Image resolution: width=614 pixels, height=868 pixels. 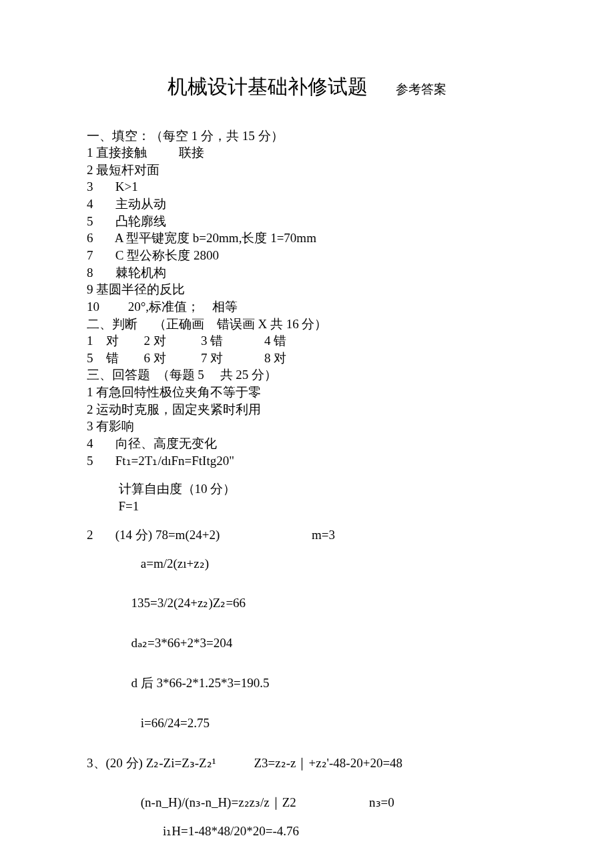 What do you see at coordinates (307, 392) in the screenshot?
I see `text-line: 1 有急回特性极位夹角不等于零` at bounding box center [307, 392].